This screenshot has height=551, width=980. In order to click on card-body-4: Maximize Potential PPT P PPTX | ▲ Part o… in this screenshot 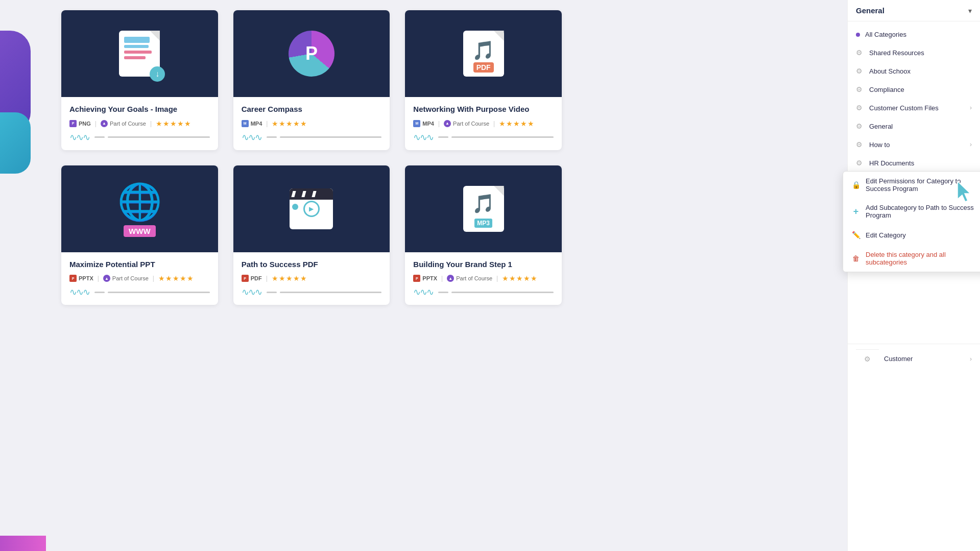, I will do `click(140, 279)`.